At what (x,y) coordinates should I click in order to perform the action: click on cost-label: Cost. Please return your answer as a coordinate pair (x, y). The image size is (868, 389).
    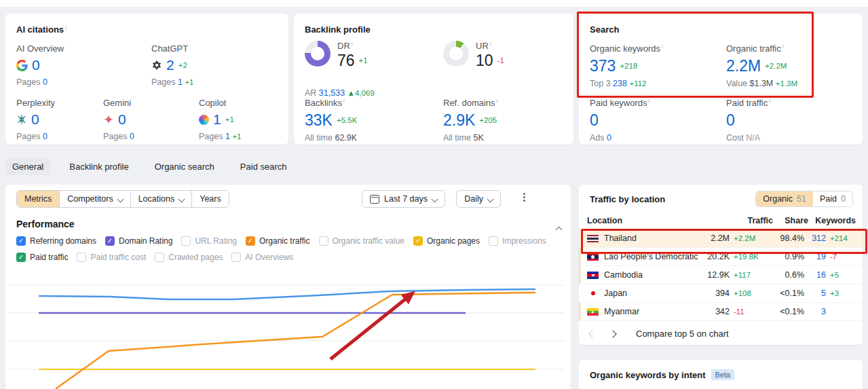
    Looking at the image, I should click on (735, 138).